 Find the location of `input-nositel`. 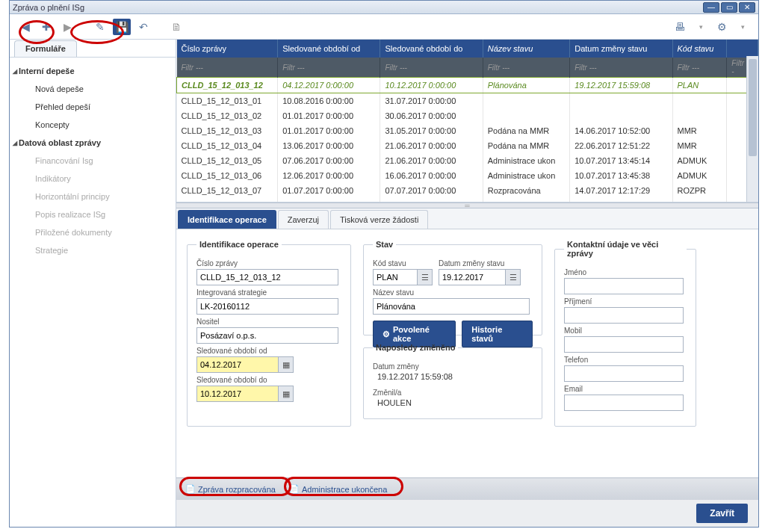

input-nositel is located at coordinates (267, 335).